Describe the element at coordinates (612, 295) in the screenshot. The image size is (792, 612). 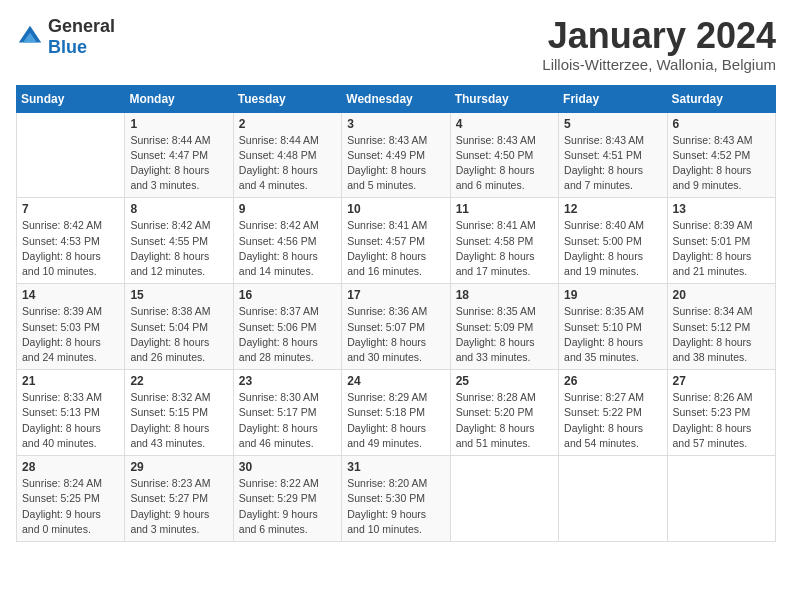
I see `day-number: 19` at that location.